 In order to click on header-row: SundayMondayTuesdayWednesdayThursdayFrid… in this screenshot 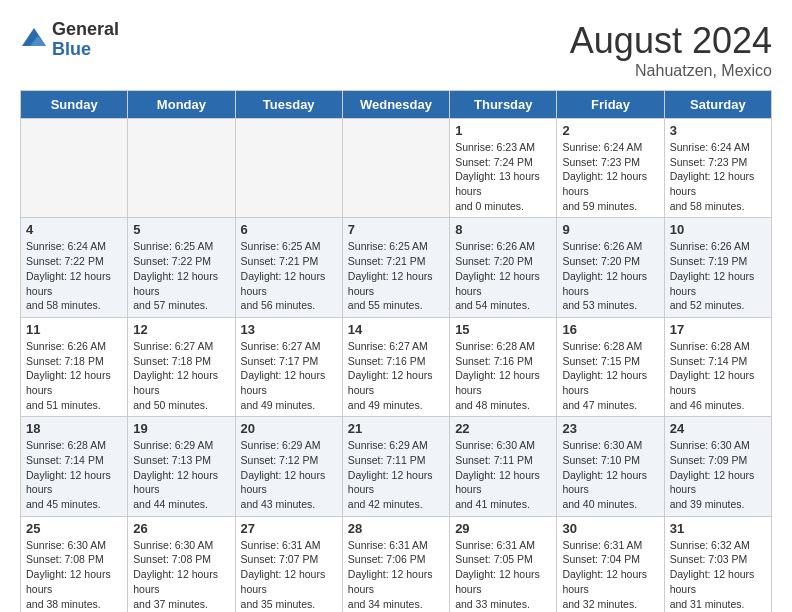, I will do `click(396, 105)`.